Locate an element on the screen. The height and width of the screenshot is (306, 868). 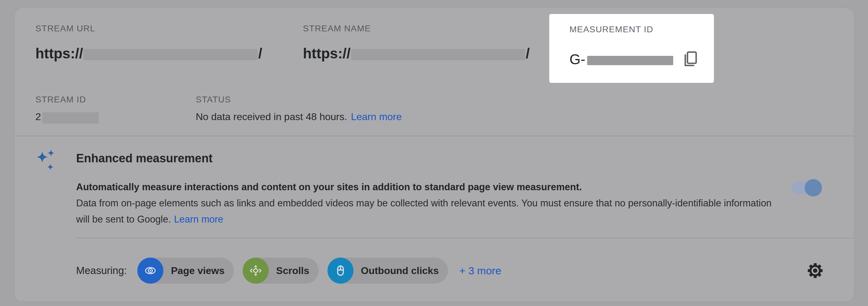
enhanced-measurement-description-bold: Automatically measure interactions and c… is located at coordinates (427, 187).